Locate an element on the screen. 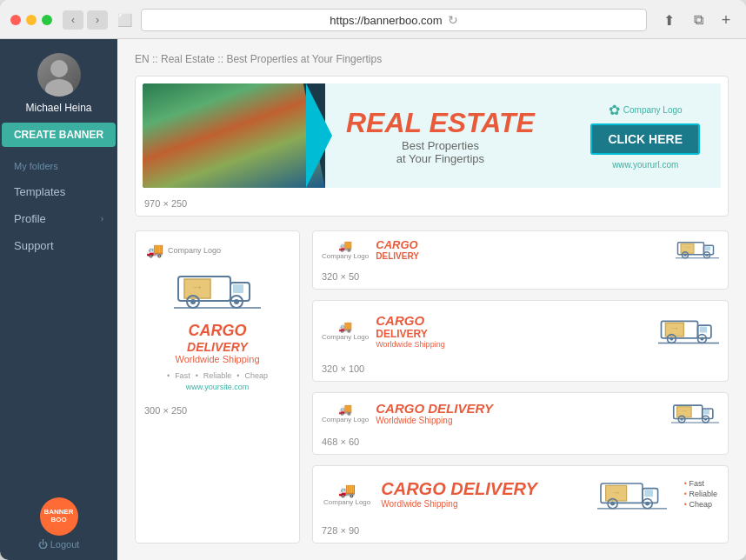 Image resolution: width=746 pixels, height=560 pixels. sidebar-item-profile: Profile › is located at coordinates (59, 219).